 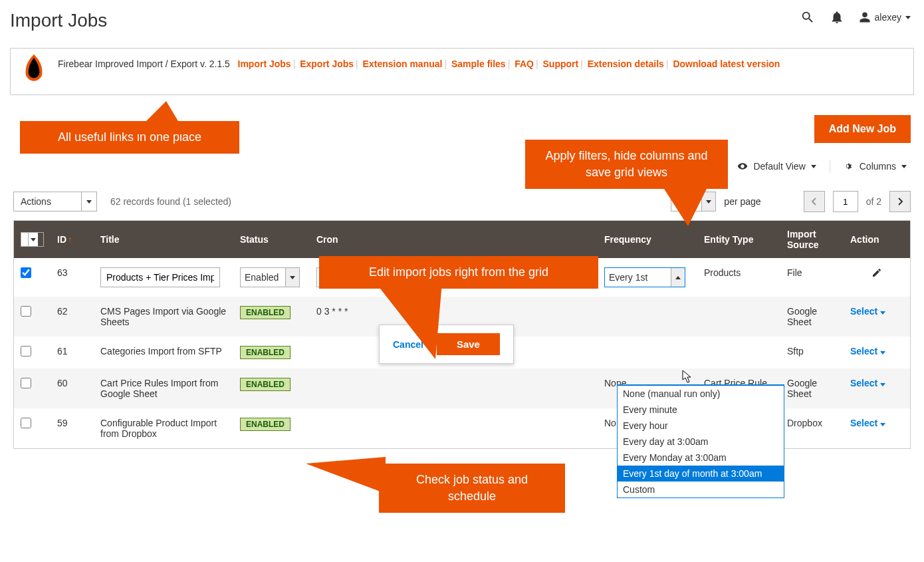 I want to click on firebear-logo-icon, so click(x=34, y=70).